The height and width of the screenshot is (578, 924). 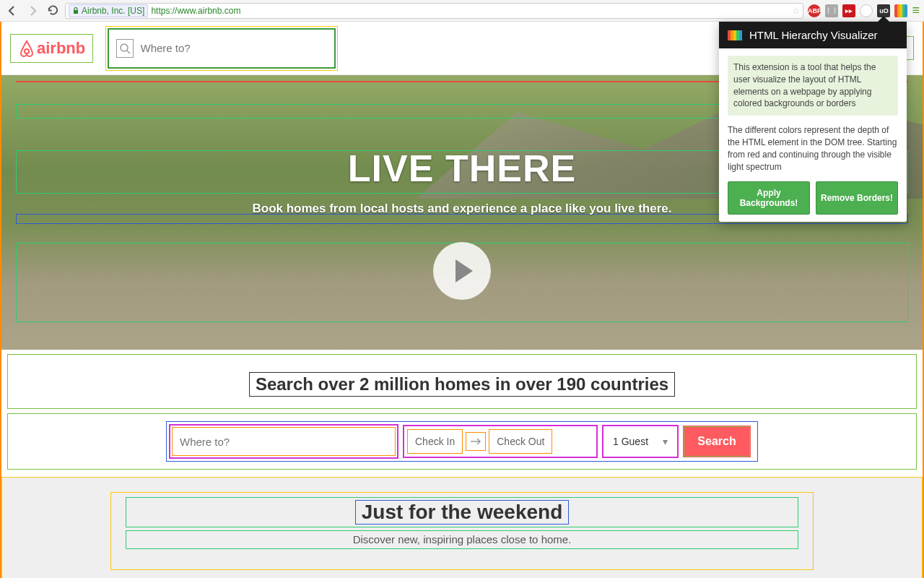 I want to click on extension-popup: HTML Hierarchy Visualizer This extension…, so click(x=813, y=121).